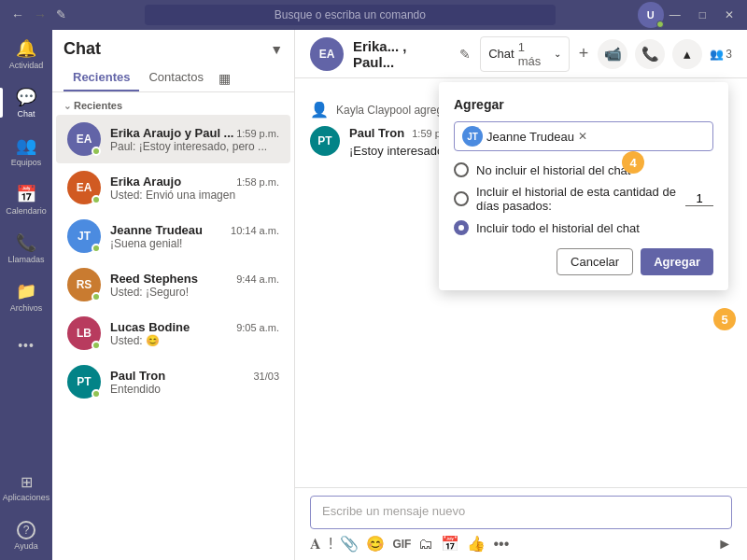  I want to click on nav-sidebar: 🔔 Actividad 💬 Chat 👥 Equipos 📅 Calendari…, so click(26, 295).